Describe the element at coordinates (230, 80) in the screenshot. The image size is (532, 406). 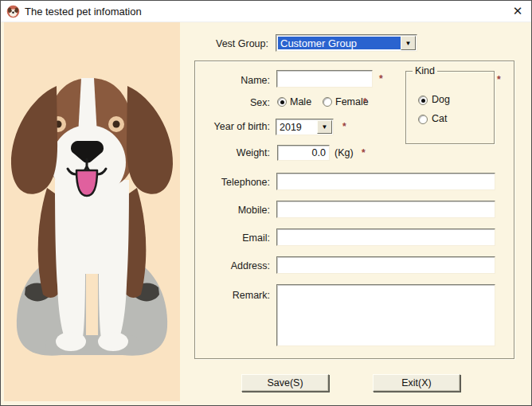
I see `name-label: Name:` at that location.